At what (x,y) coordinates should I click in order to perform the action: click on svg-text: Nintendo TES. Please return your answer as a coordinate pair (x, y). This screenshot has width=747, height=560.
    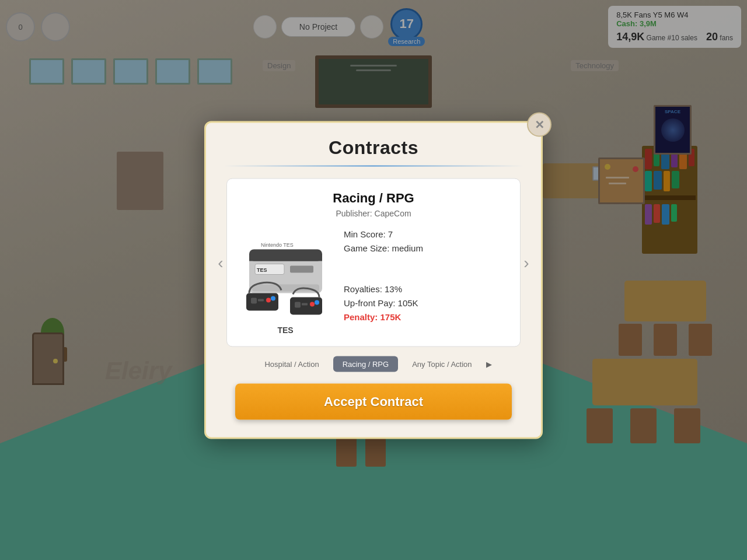
    Looking at the image, I should click on (277, 244).